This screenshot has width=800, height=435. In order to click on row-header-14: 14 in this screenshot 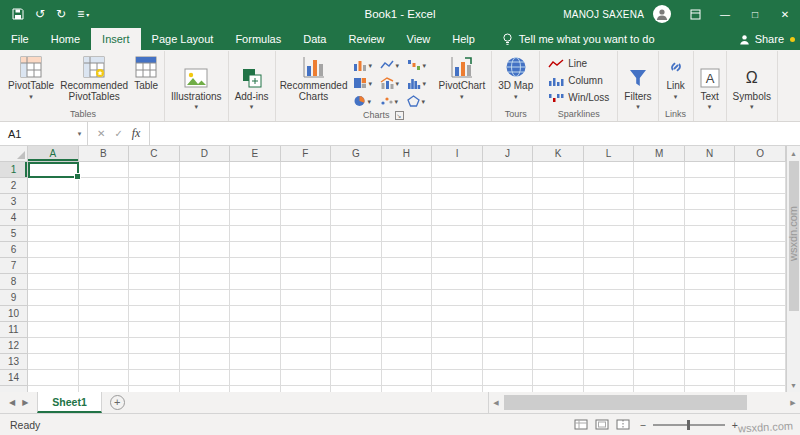, I will do `click(14, 378)`.